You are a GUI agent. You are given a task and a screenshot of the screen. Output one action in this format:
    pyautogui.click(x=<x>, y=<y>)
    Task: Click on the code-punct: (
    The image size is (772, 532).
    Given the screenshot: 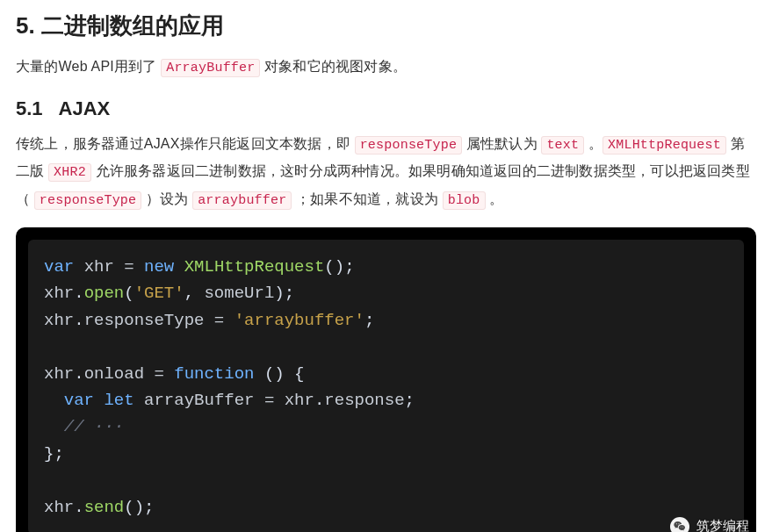 What is the action you would take?
    pyautogui.click(x=128, y=293)
    